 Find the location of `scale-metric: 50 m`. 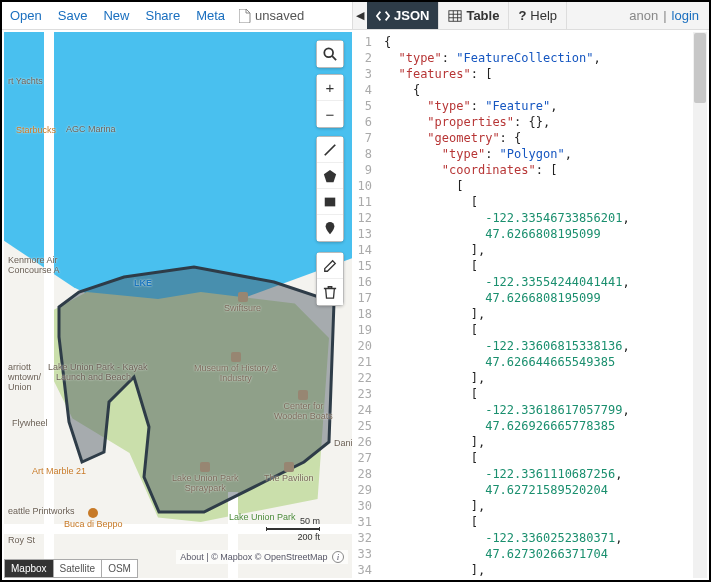

scale-metric: 50 m is located at coordinates (293, 521).